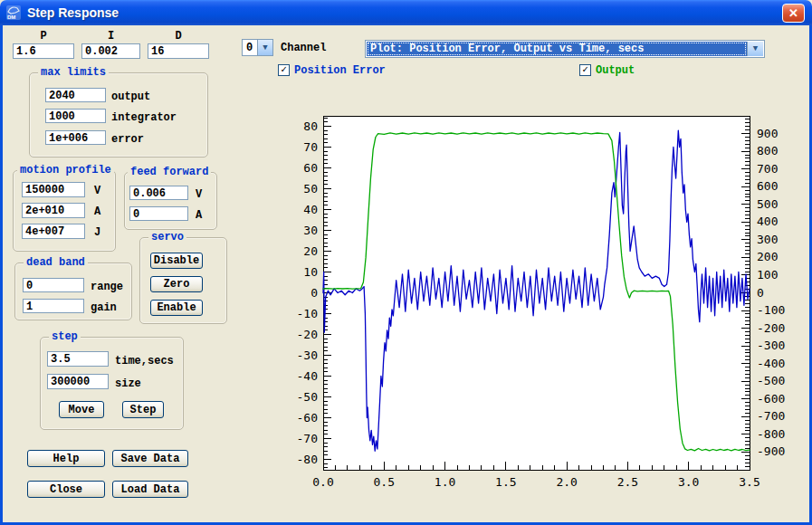 The width and height of the screenshot is (812, 525). Describe the element at coordinates (178, 51) in the screenshot. I see `d-input` at that location.